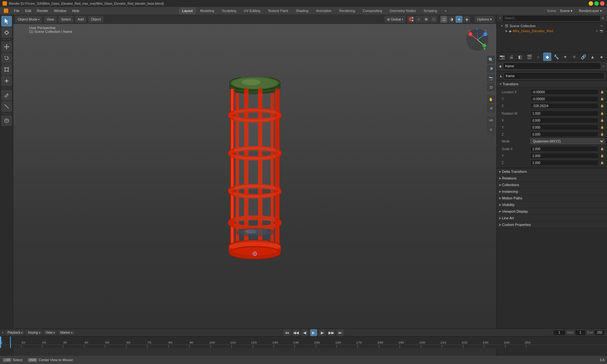 Image resolution: width=607 pixels, height=364 pixels. Describe the element at coordinates (556, 57) in the screenshot. I see `modifiers-tab: 🔧` at that location.